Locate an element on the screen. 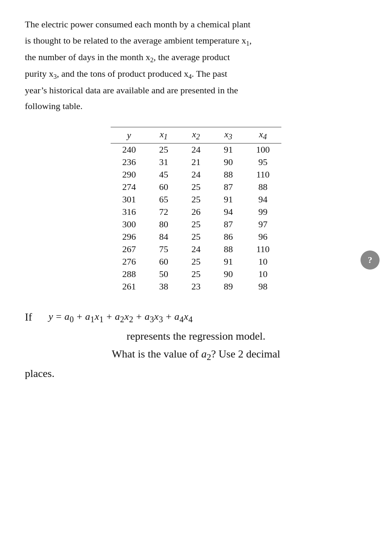 This screenshot has width=392, height=535. cell-r1-c2: 21 is located at coordinates (196, 162).